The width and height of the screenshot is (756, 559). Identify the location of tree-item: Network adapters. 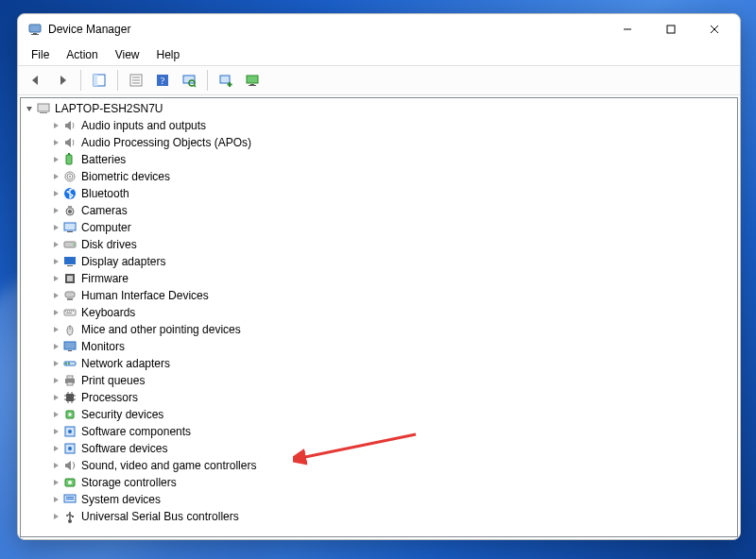
(379, 364).